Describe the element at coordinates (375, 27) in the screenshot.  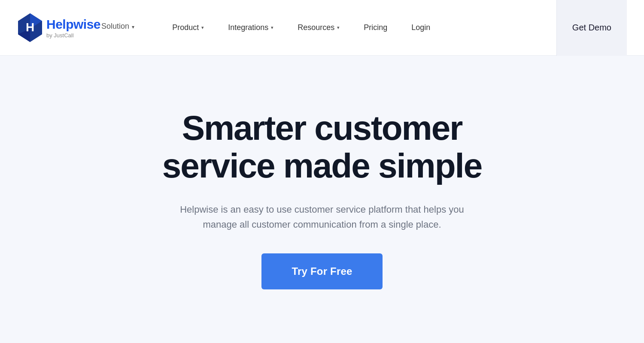
I see `nav-label-pricing: Pricing` at that location.